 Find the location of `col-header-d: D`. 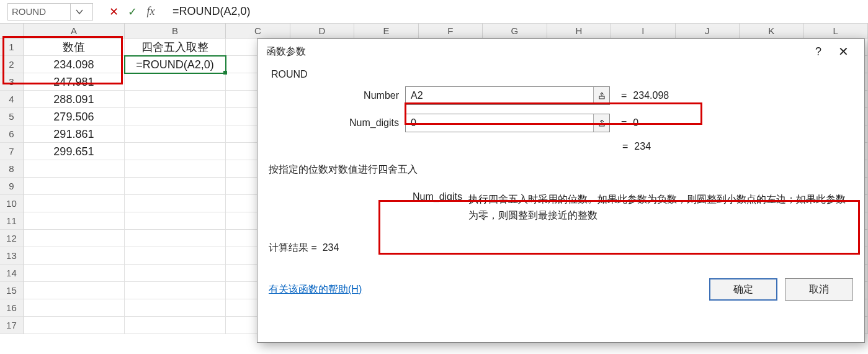

col-header-d: D is located at coordinates (323, 31).